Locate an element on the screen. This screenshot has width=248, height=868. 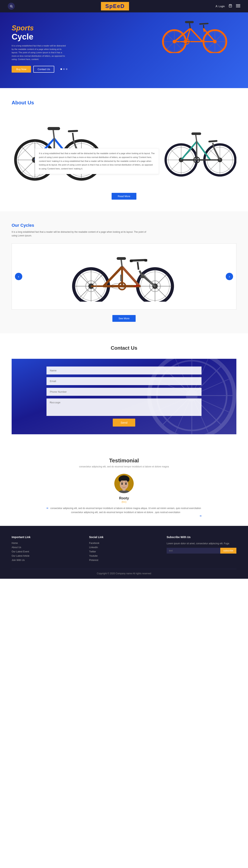
cycles-title-our: Our is located at coordinates (16, 225).